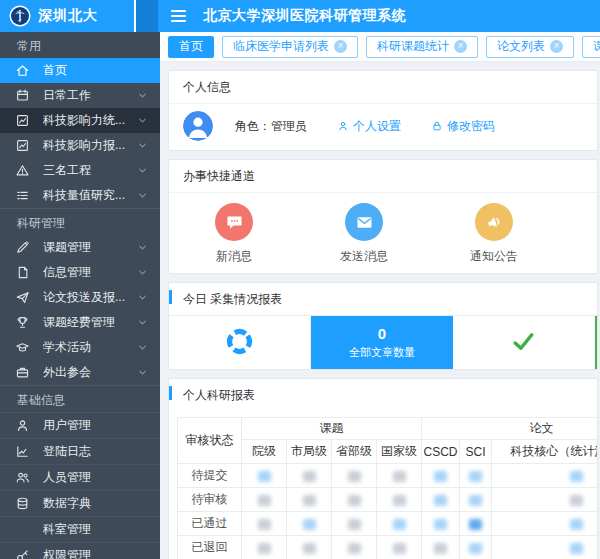  Describe the element at coordinates (80, 96) in the screenshot. I see `sidebar-item-daily-work: 日常工作` at that location.